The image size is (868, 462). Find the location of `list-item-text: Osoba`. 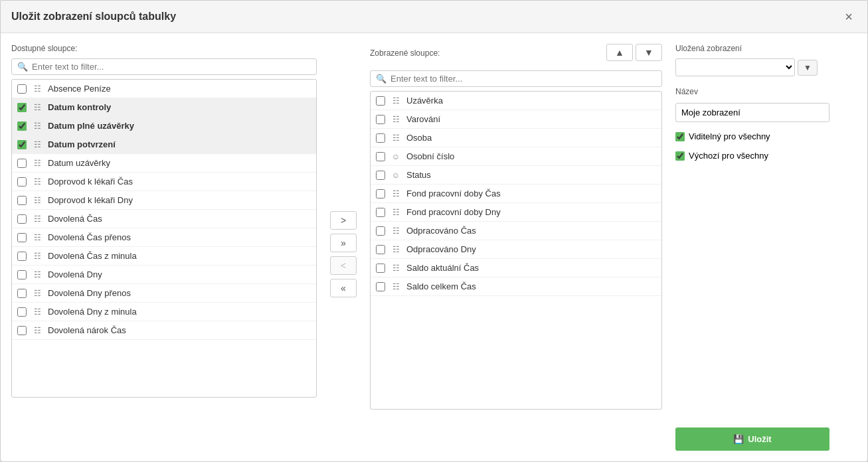

list-item-text: Osoba is located at coordinates (531, 138).